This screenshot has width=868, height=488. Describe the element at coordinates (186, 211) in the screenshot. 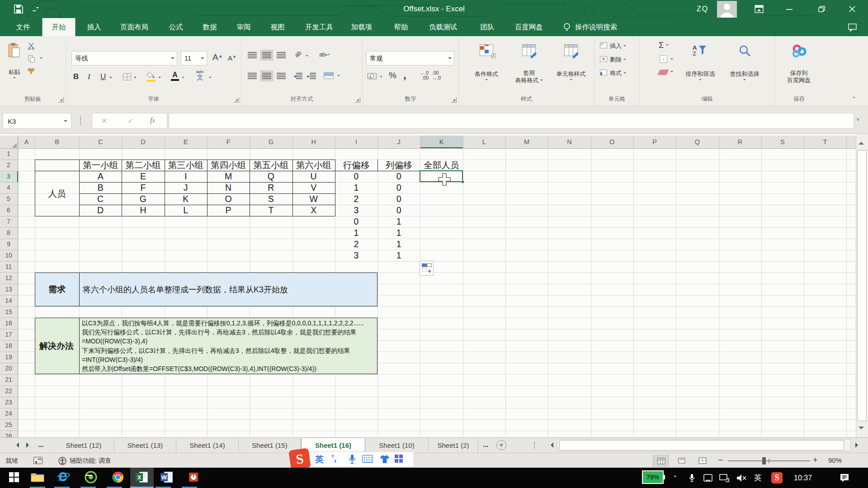

I see `cell-E6: L` at that location.